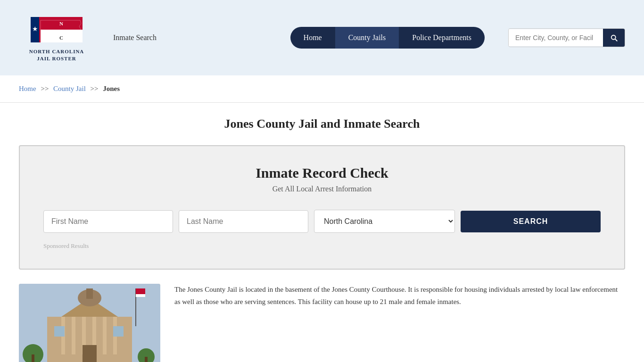  I want to click on breadcrumb-county-jail-link: County Jail, so click(70, 89).